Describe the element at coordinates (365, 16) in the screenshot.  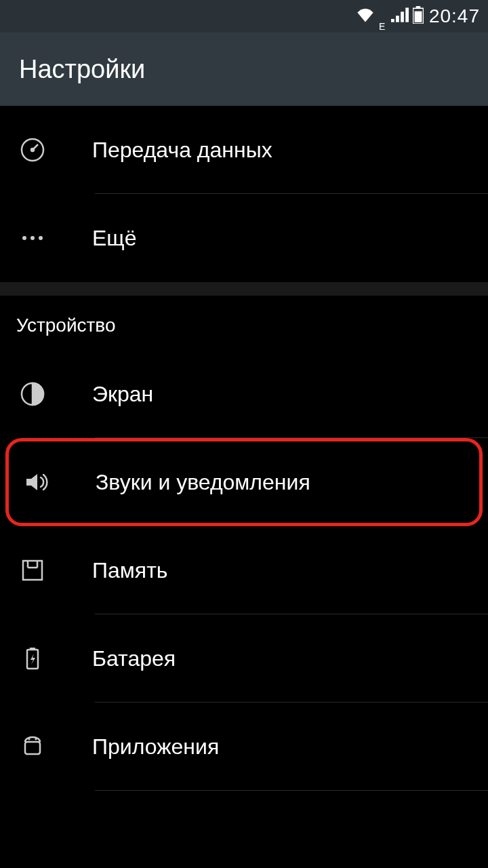
I see `wifi-icon` at that location.